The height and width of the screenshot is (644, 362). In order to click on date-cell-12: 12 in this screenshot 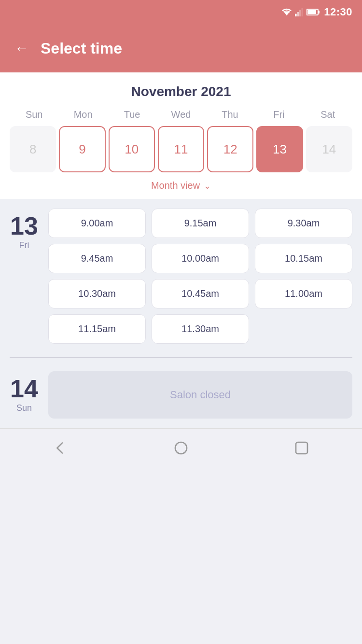, I will do `click(230, 149)`.